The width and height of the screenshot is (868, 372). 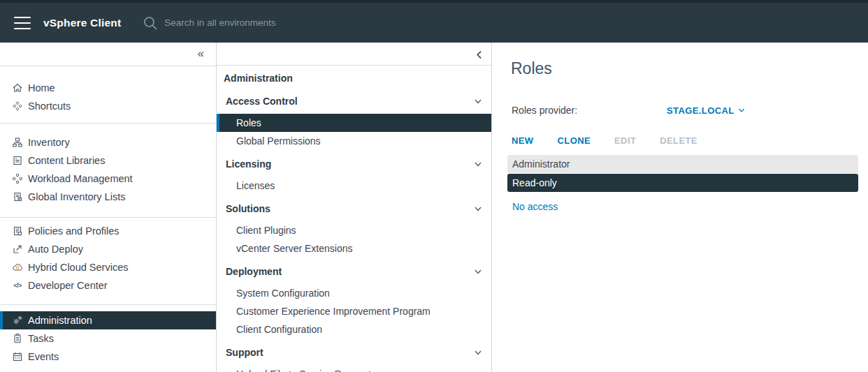 I want to click on sidebar-item-shortcuts: Shortcuts, so click(x=108, y=106).